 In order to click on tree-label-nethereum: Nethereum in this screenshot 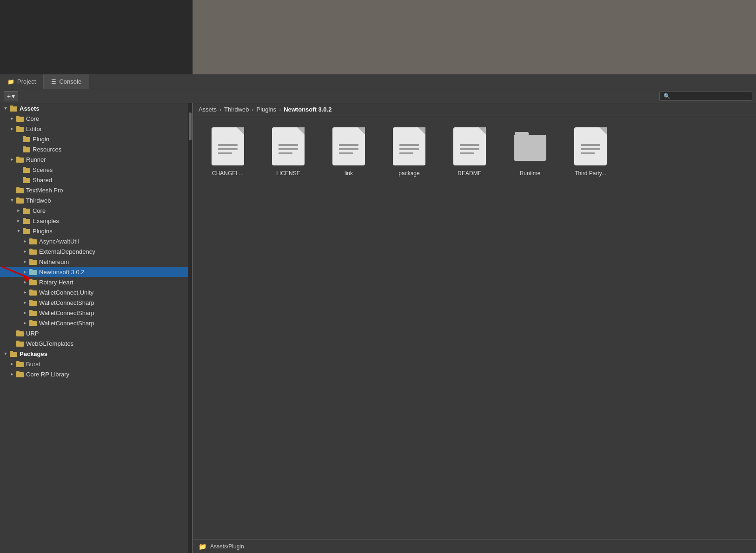, I will do `click(54, 262)`.